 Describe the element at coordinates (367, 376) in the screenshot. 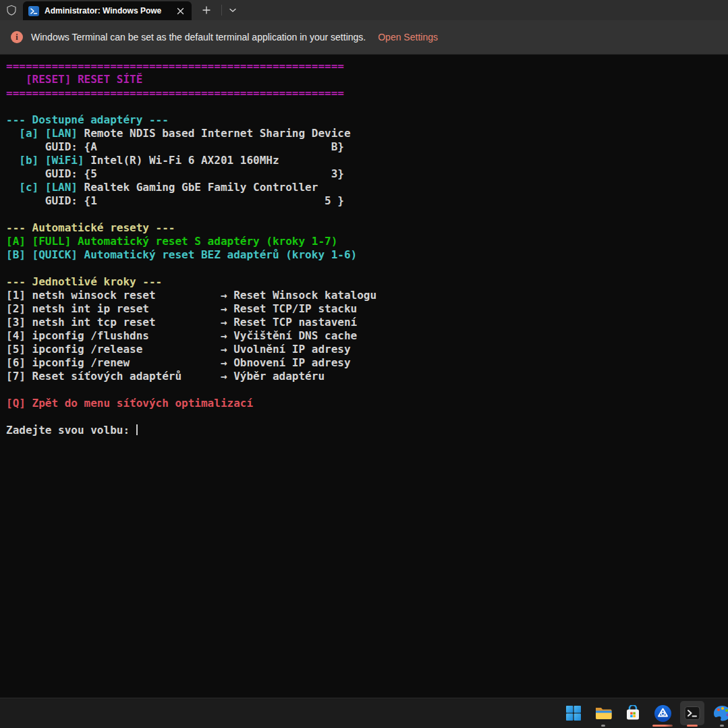

I see `terminal-line: [7] Reset síťových adaptérů → Výběr adap…` at that location.